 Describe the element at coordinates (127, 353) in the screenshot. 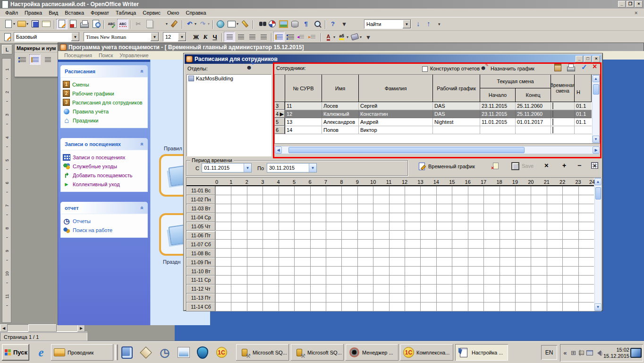

I see `blue-app-icon` at that location.